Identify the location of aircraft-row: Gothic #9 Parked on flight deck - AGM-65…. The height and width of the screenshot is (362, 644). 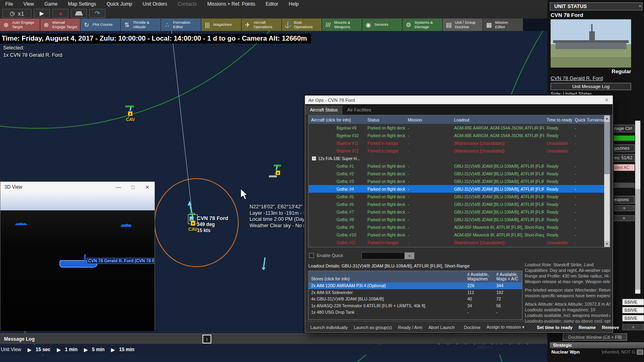
(457, 227).